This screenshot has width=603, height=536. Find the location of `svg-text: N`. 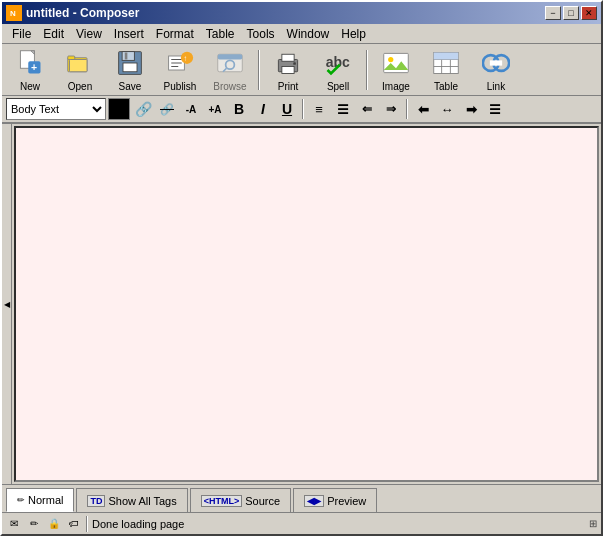

svg-text: N is located at coordinates (13, 14).